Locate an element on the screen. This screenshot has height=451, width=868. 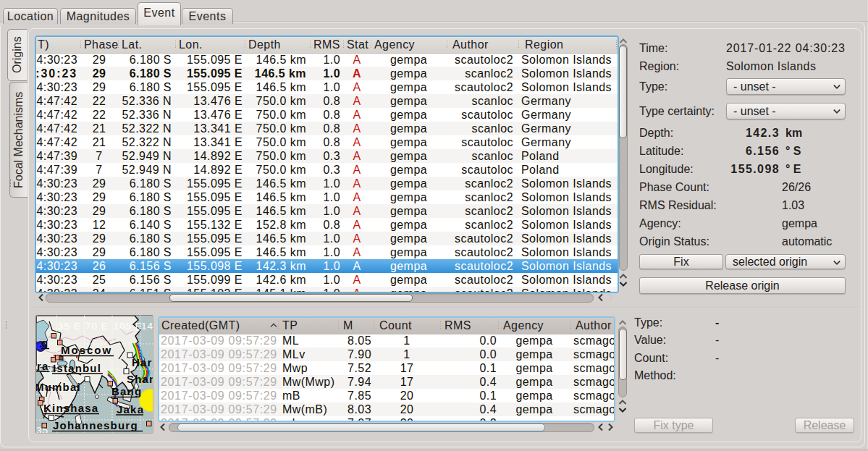
svg-text: Kinshasa is located at coordinates (71, 408).